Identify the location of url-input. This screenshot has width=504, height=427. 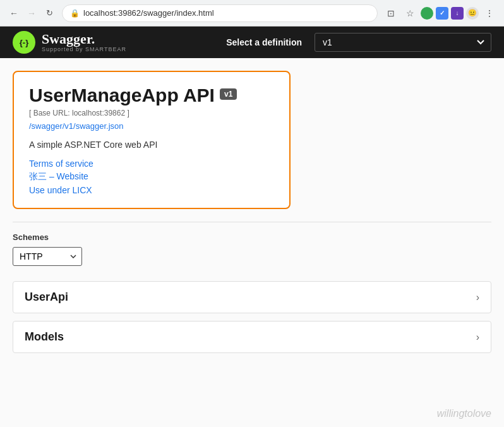
(226, 13).